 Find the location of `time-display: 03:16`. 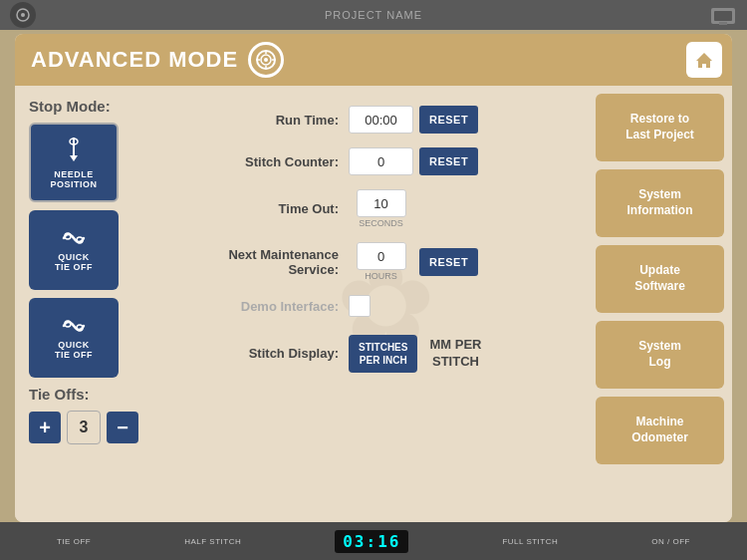

time-display: 03:16 is located at coordinates (372, 542).